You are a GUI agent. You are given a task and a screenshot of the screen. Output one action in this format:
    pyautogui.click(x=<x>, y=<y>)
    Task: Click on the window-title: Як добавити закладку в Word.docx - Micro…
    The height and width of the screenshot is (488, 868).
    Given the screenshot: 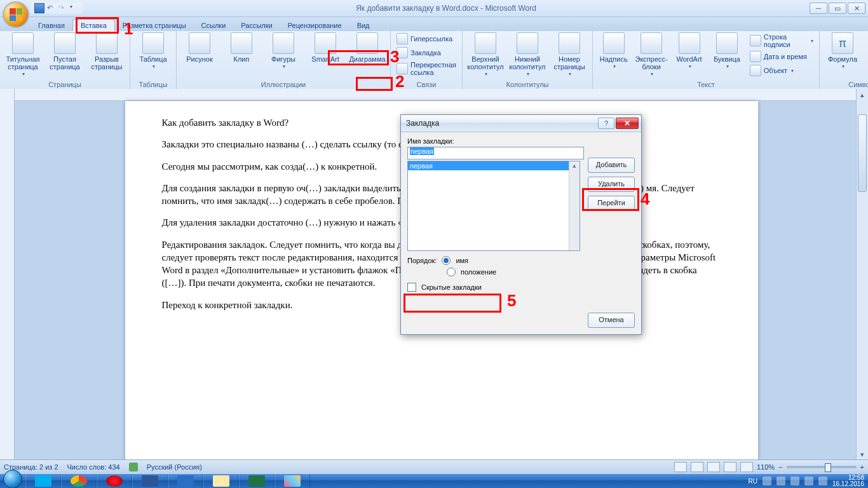 What is the action you would take?
    pyautogui.click(x=446, y=8)
    